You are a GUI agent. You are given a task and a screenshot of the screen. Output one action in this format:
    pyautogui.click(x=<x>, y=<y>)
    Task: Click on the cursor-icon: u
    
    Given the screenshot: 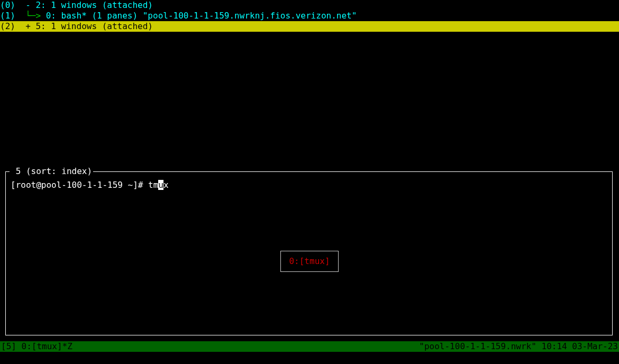 What is the action you would take?
    pyautogui.click(x=161, y=185)
    